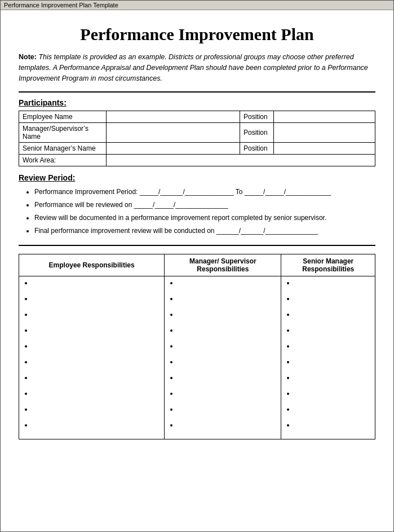 The height and width of the screenshot is (532, 394). I want to click on list-item: Performance will be reviewed on _____/__…, so click(205, 205).